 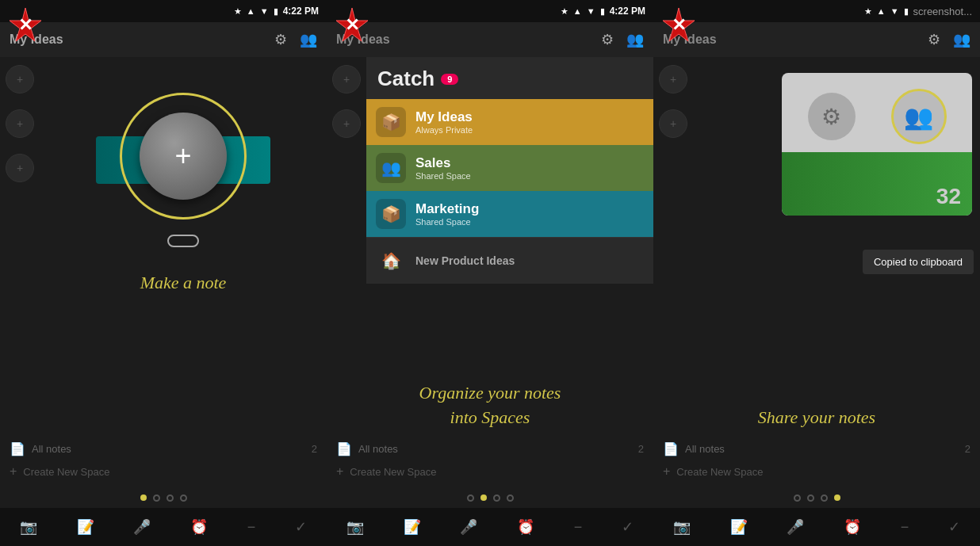 I want to click on close-badge-3: ✕, so click(x=679, y=25).